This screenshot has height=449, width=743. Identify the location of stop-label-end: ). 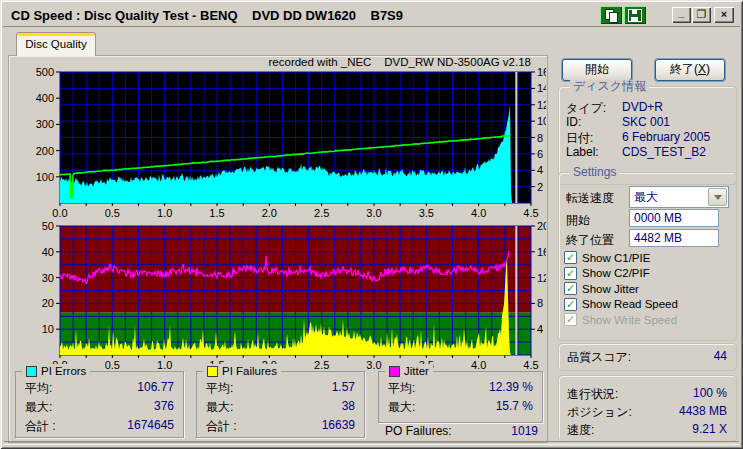
(708, 69).